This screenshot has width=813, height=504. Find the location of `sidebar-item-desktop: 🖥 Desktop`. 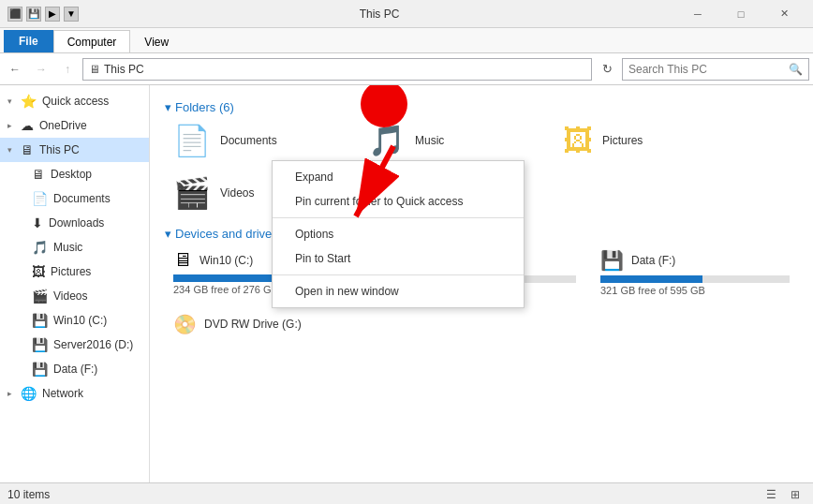

sidebar-item-desktop: 🖥 Desktop is located at coordinates (75, 174).